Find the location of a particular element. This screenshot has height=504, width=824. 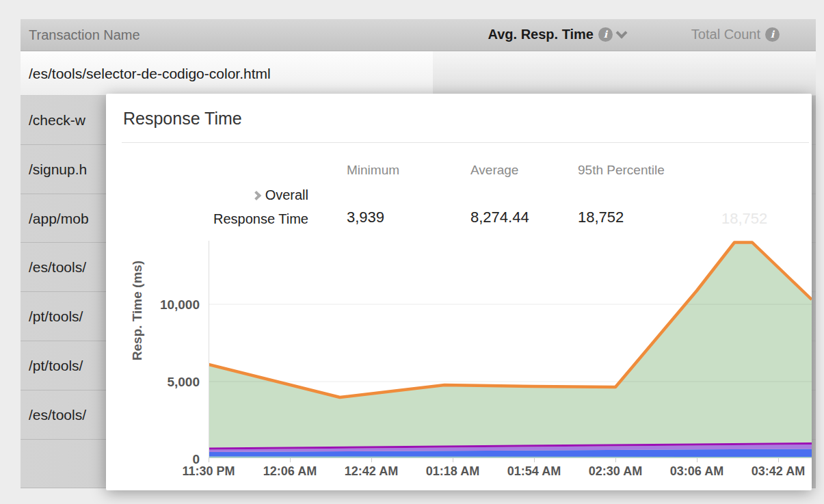

peak-data-label: 18,752 is located at coordinates (744, 219).